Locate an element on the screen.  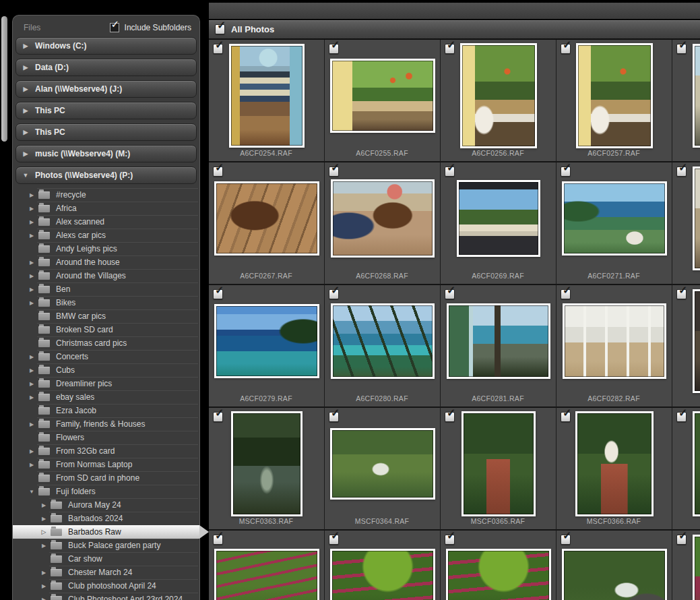
photo-cell: ✓A6CF0269.RAF is located at coordinates (499, 224).